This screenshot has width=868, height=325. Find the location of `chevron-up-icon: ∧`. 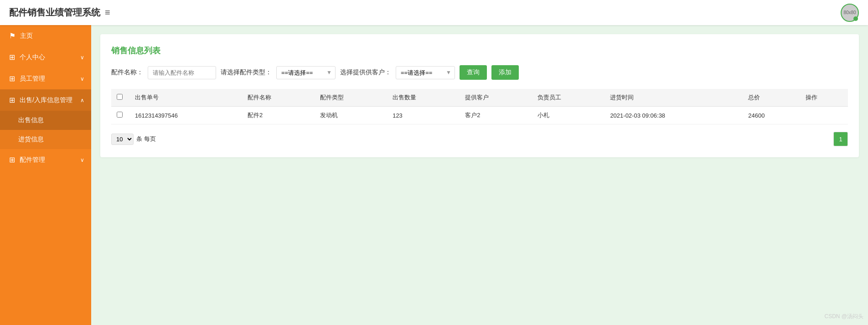

chevron-up-icon: ∧ is located at coordinates (82, 100).